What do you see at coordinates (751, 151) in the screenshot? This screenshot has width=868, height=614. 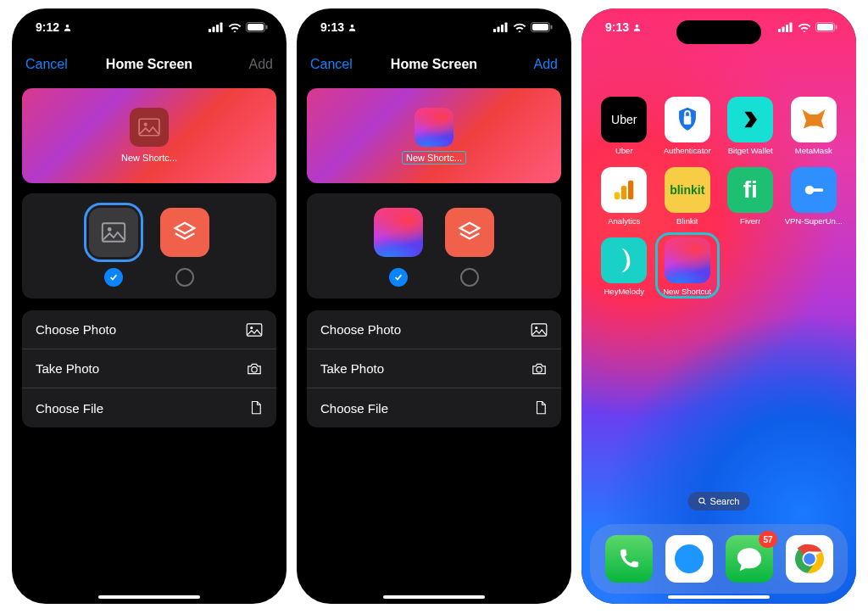 I see `app-label: Bitget Wallet` at bounding box center [751, 151].